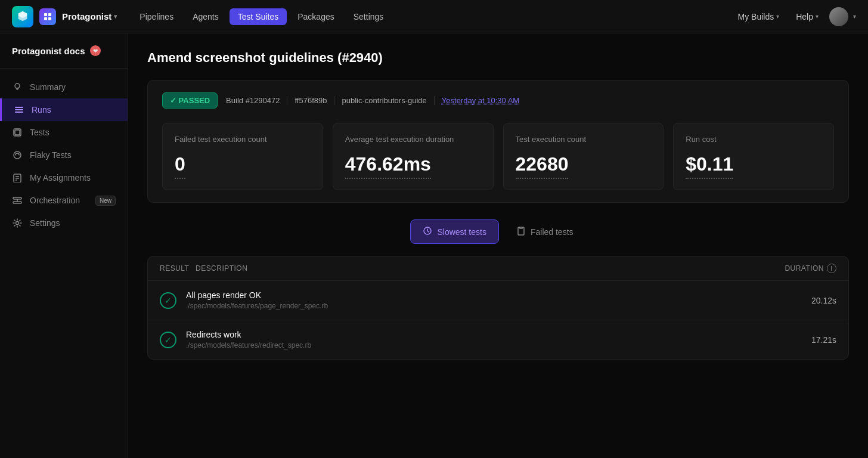 The width and height of the screenshot is (868, 458). I want to click on test-path-0: ./spec/models/features/page_render_spec.…, so click(498, 306).